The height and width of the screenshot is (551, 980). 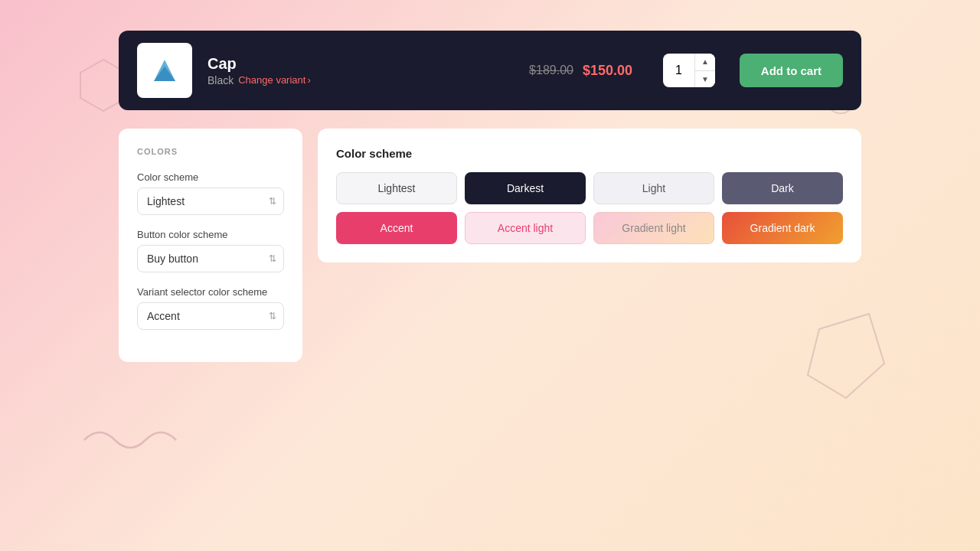 What do you see at coordinates (361, 70) in the screenshot?
I see `product-info: Cap Black Change variant ›` at bounding box center [361, 70].